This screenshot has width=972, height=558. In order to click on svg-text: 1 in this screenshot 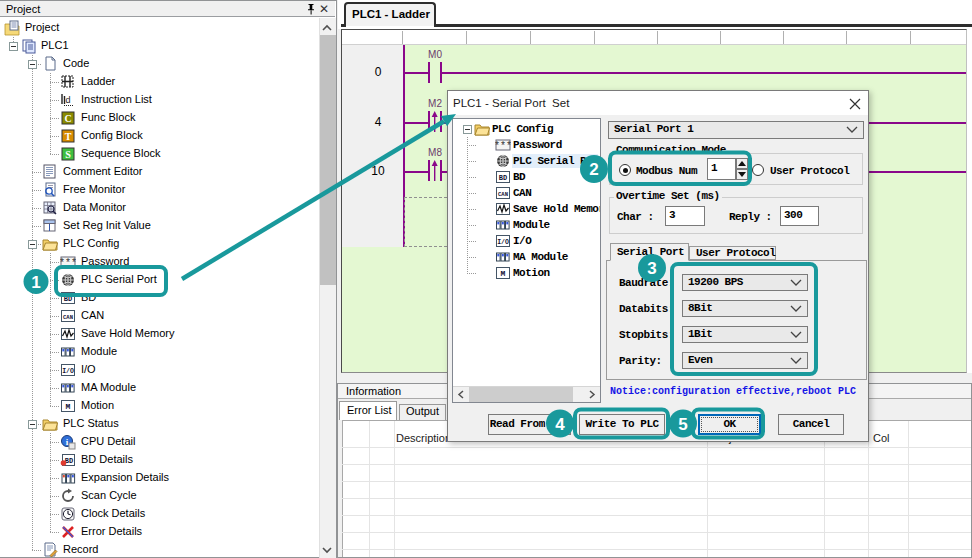, I will do `click(36, 282)`.